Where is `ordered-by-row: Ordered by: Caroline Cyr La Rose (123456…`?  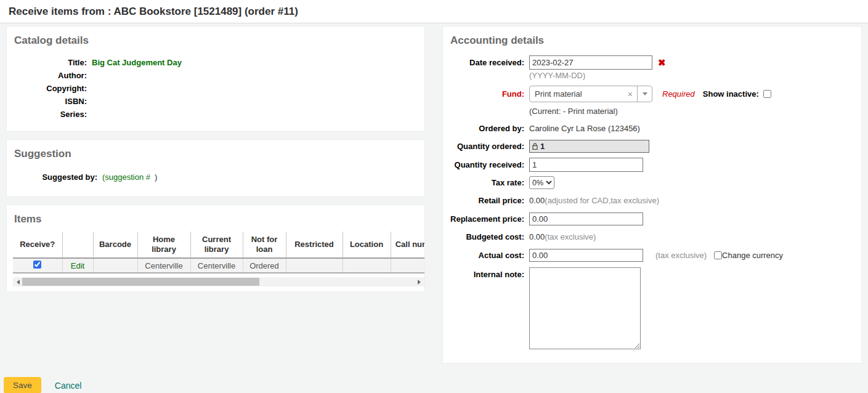 ordered-by-row: Ordered by: Caroline Cyr La Rose (123456… is located at coordinates (652, 128).